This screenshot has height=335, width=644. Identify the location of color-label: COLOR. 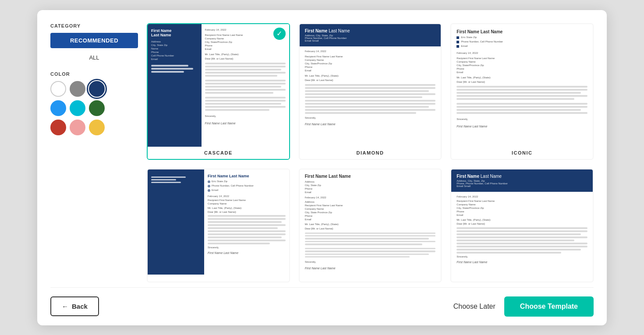
(94, 74).